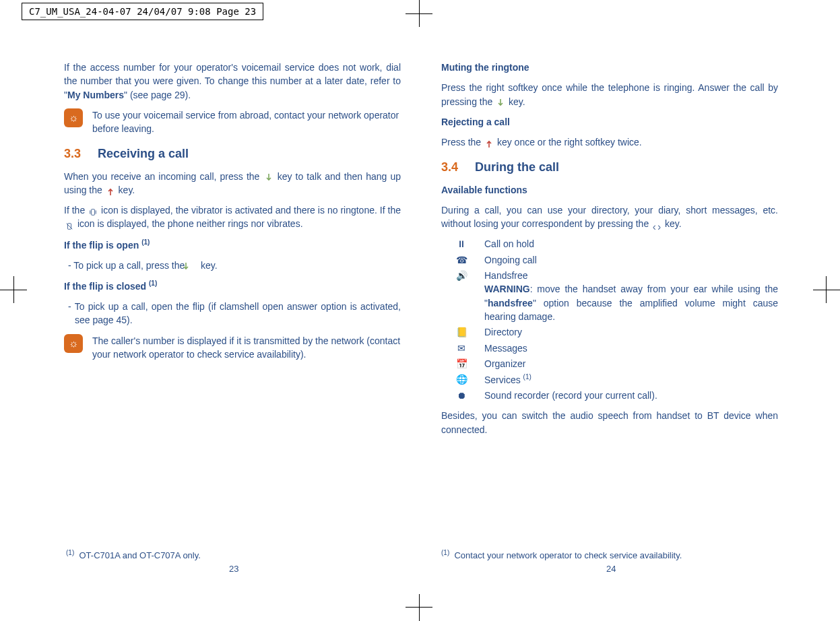  I want to click on tip-box: ☼ The caller's number is displayed if it…, so click(232, 348).